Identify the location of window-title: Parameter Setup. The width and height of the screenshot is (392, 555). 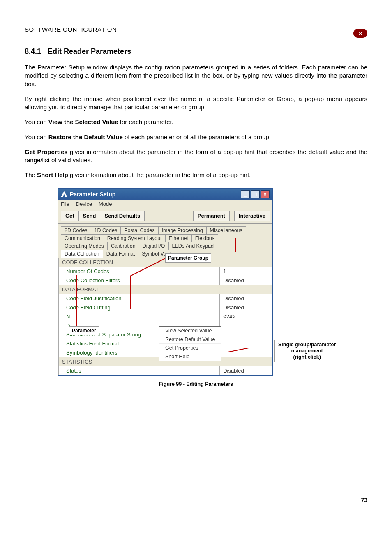
(93, 194).